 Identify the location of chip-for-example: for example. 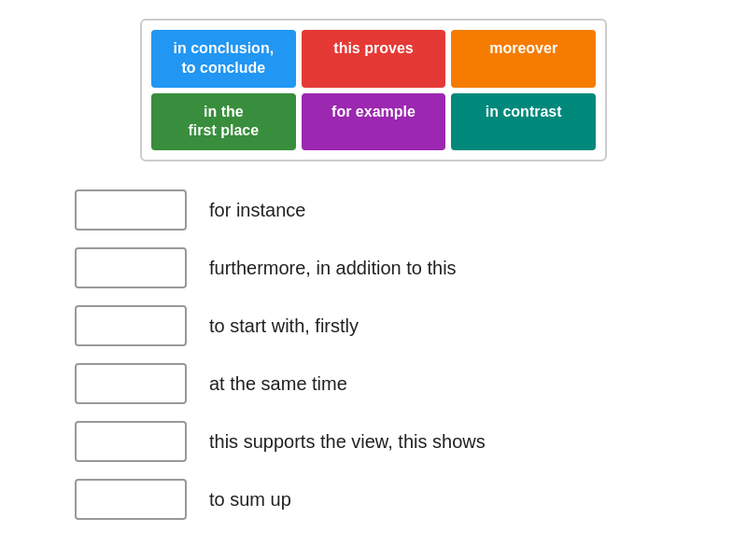
(374, 122).